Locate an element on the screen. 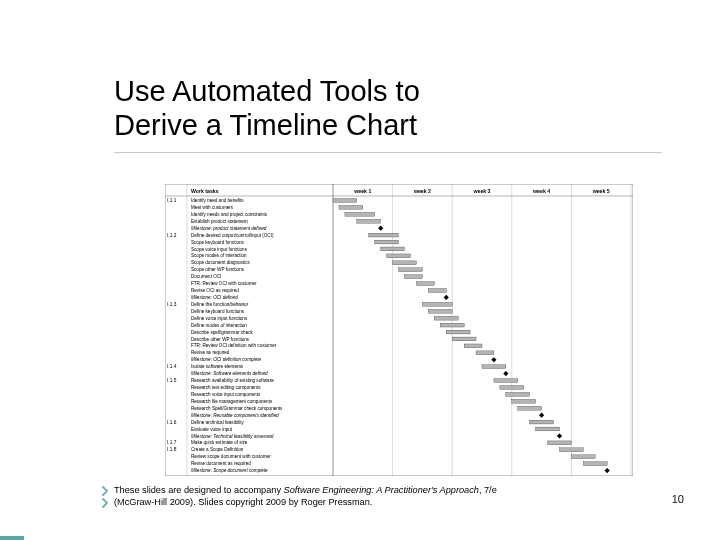  svg-text: Revise OCI as required is located at coordinates (215, 290).